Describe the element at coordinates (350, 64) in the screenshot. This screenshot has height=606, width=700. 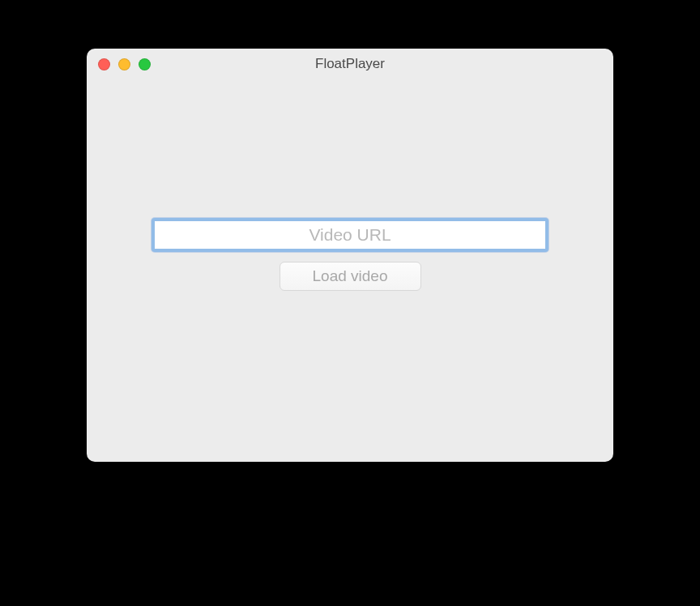
I see `window-title: FloatPlayer` at that location.